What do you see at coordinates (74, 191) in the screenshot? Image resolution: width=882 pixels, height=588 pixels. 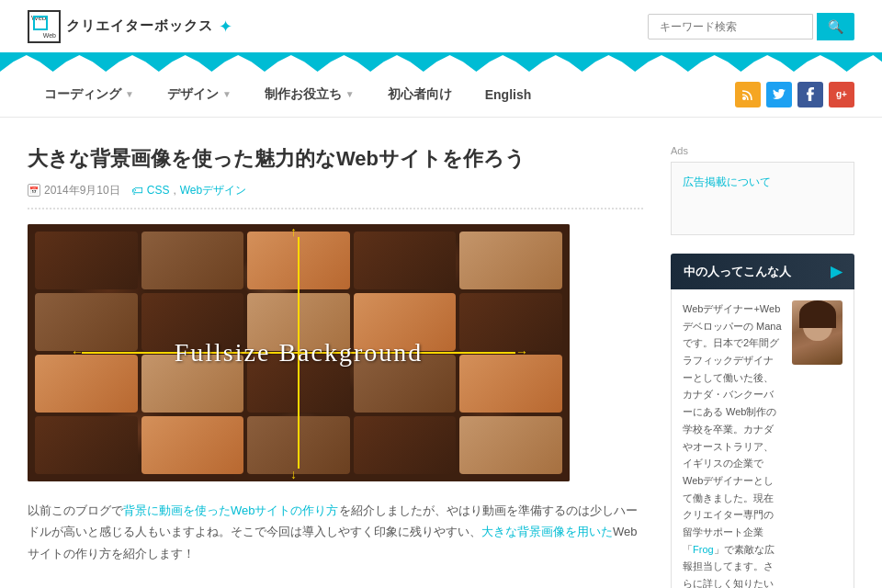 I see `post-date: 📅 2014年9月10日` at bounding box center [74, 191].